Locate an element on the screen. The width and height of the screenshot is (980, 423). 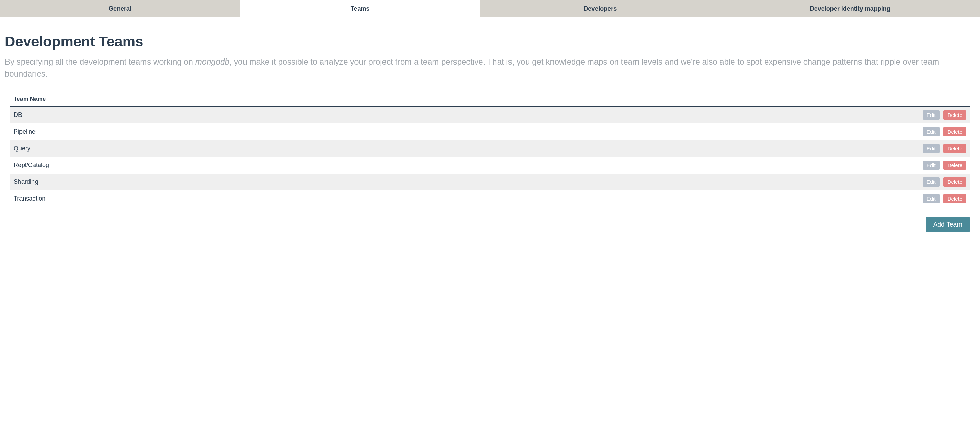
table-row: Query Edit Delete is located at coordinates (490, 148).